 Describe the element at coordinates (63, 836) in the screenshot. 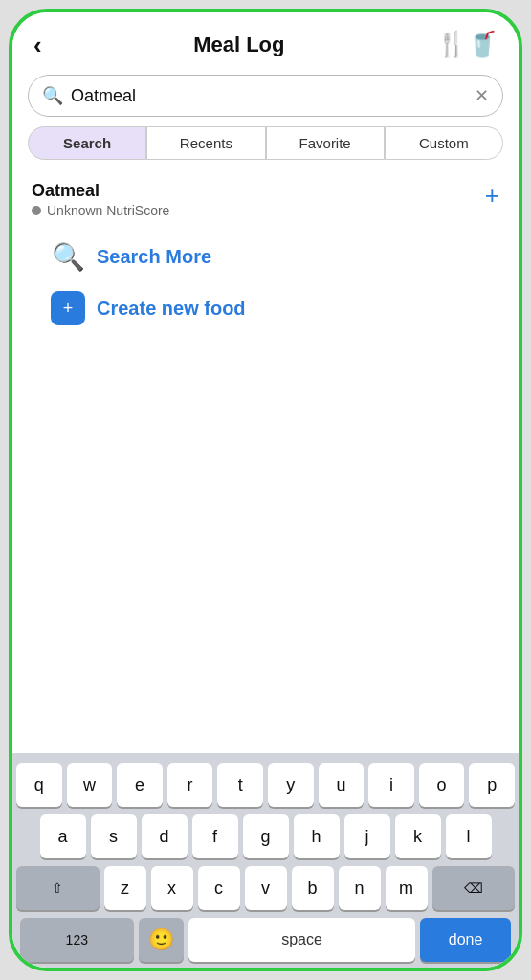

I see `key-a: a` at that location.